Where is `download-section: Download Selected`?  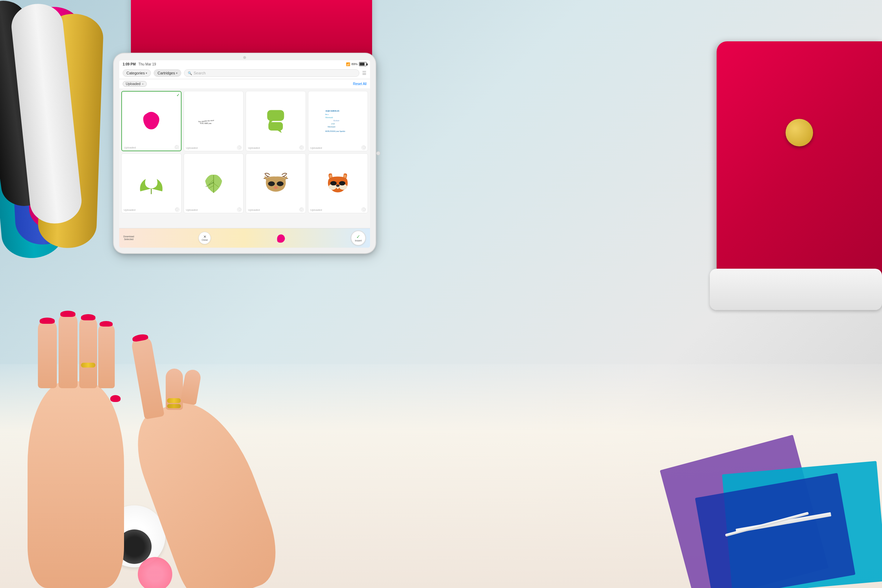
download-section: Download Selected is located at coordinates (129, 238).